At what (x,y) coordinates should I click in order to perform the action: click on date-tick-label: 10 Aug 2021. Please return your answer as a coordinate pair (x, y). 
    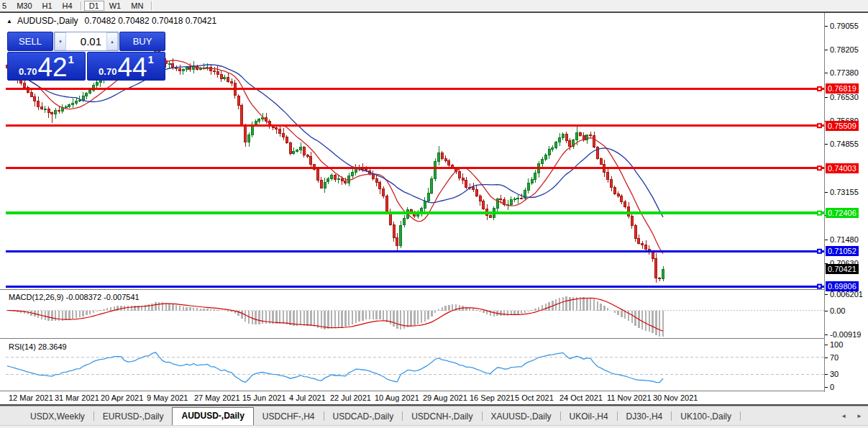
    Looking at the image, I should click on (397, 398).